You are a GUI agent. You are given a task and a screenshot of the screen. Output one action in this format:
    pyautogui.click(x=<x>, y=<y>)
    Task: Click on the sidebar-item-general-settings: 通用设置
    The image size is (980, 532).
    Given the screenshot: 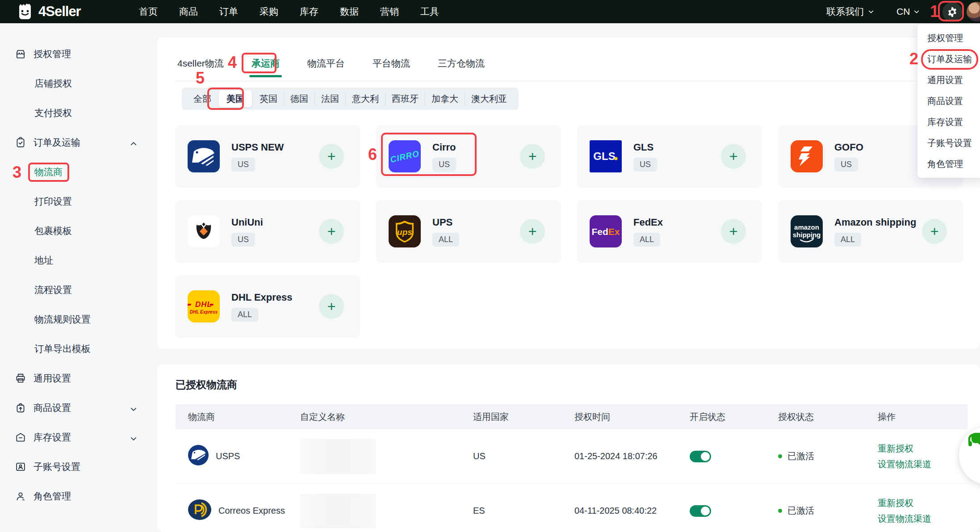 What is the action you would take?
    pyautogui.click(x=78, y=378)
    